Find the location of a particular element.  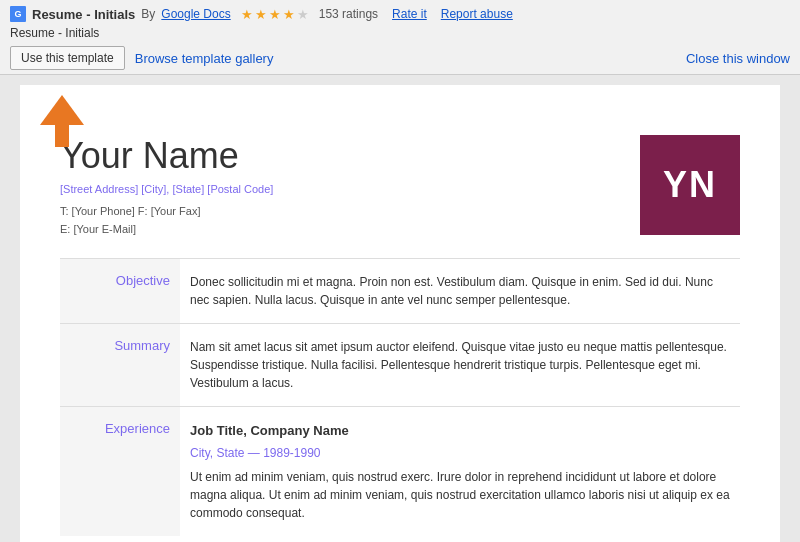

star-1: ★ is located at coordinates (247, 14).